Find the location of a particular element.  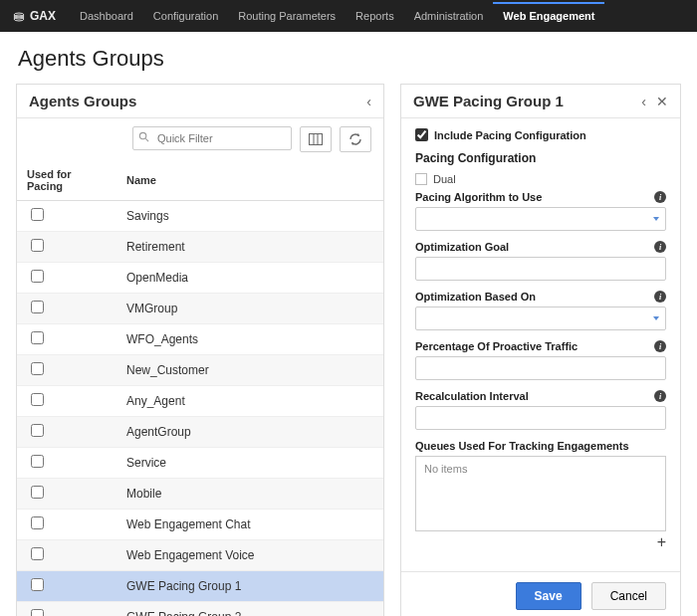

table-row: OpenMedia is located at coordinates (200, 279).